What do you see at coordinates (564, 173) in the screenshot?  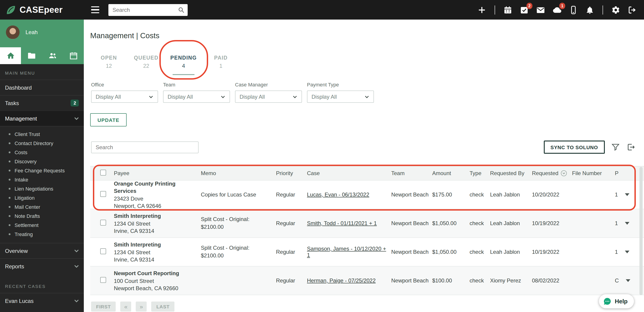 I see `sort-icon` at bounding box center [564, 173].